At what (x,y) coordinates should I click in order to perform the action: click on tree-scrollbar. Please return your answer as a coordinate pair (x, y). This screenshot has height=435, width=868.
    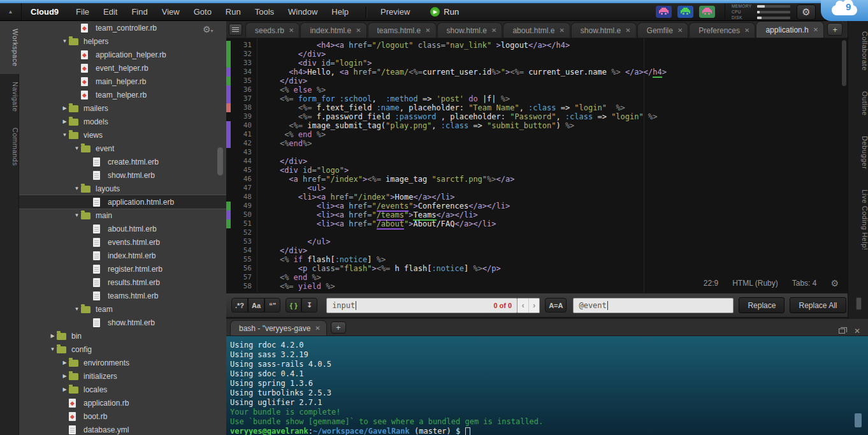
    Looking at the image, I should click on (221, 161).